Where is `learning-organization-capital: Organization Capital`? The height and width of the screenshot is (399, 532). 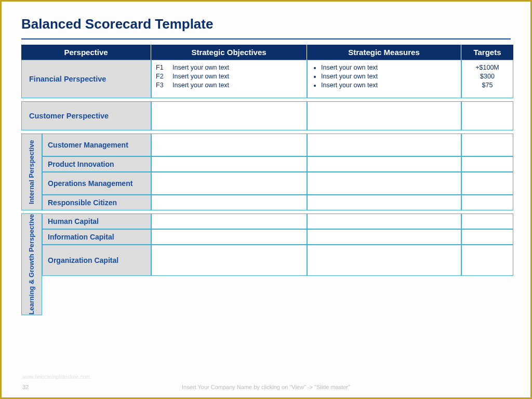 learning-organization-capital: Organization Capital is located at coordinates (97, 260).